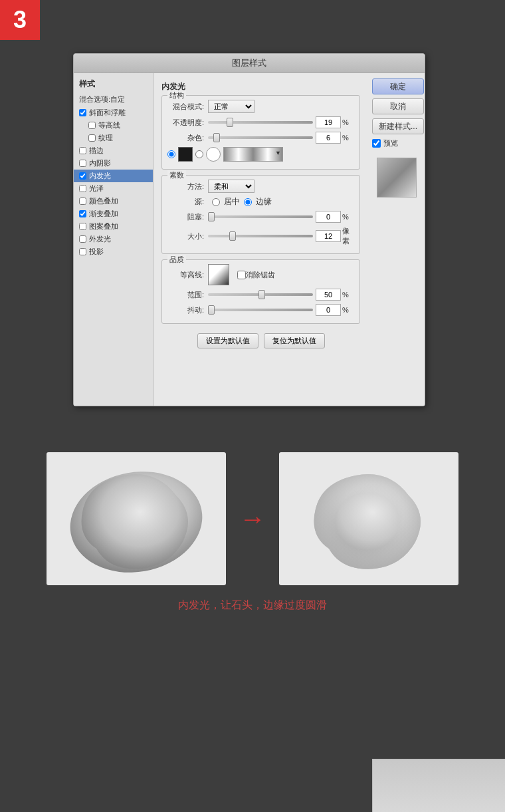 The image size is (505, 812). I want to click on color-swatch-white, so click(213, 154).